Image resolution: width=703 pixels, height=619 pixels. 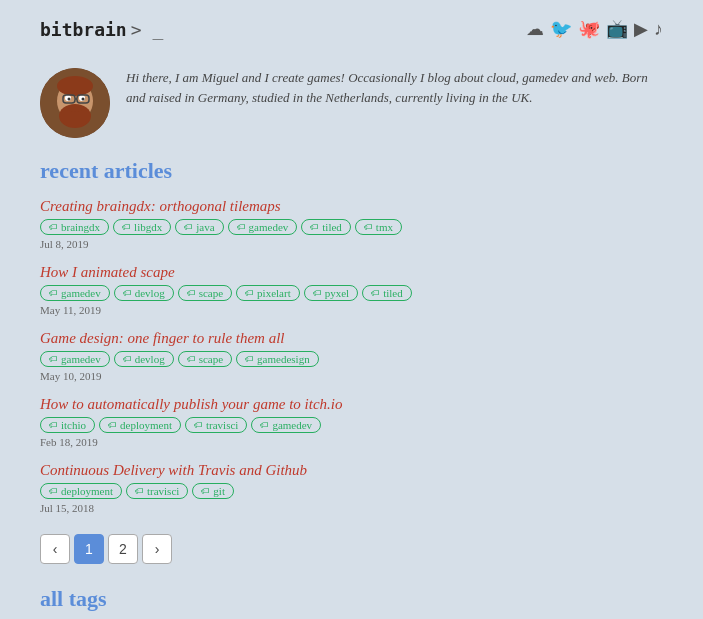 What do you see at coordinates (352, 356) in the screenshot?
I see `article-item: Game design: one finger to rule them all…` at bounding box center [352, 356].